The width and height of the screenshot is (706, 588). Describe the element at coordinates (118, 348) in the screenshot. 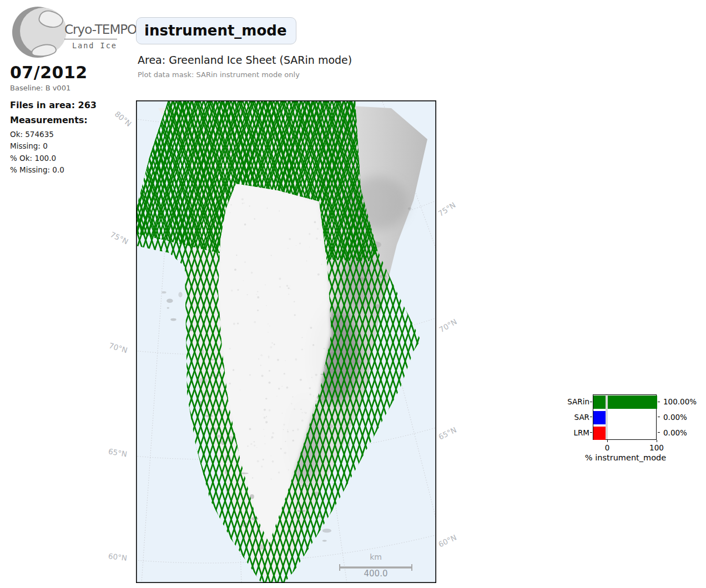

I see `lat-label-70n-left: 70°N` at that location.